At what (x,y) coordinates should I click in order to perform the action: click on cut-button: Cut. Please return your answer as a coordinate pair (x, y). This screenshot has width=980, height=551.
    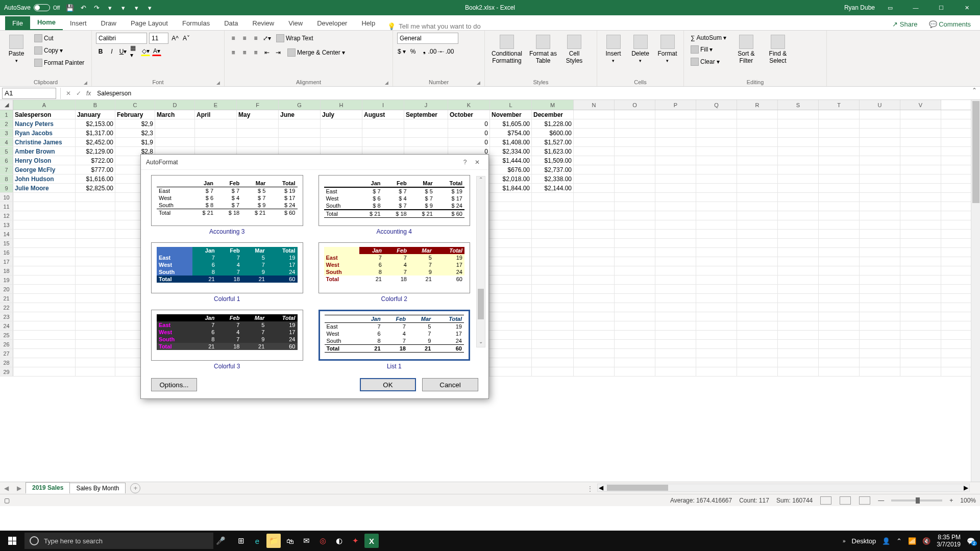
    Looking at the image, I should click on (59, 38).